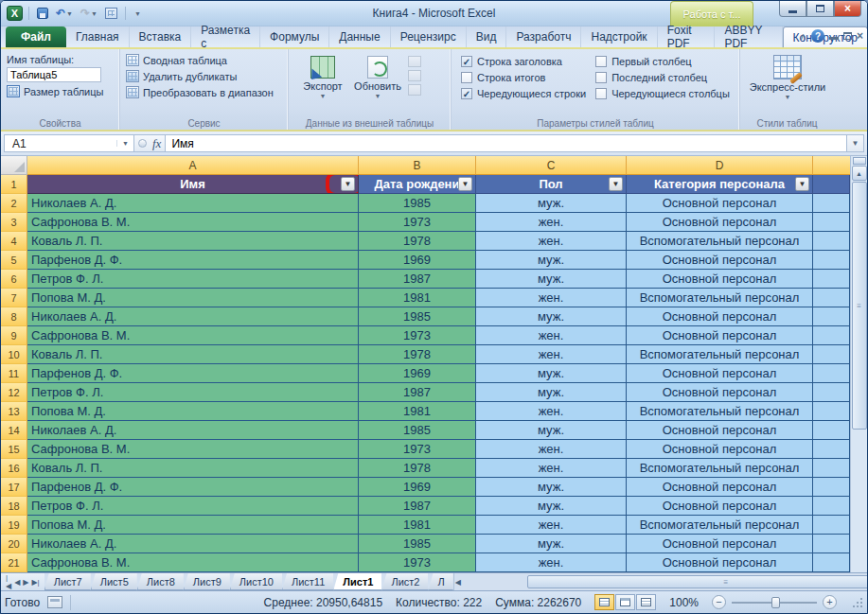 The image size is (868, 614). What do you see at coordinates (14, 487) in the screenshot?
I see `row-header: 17` at bounding box center [14, 487].